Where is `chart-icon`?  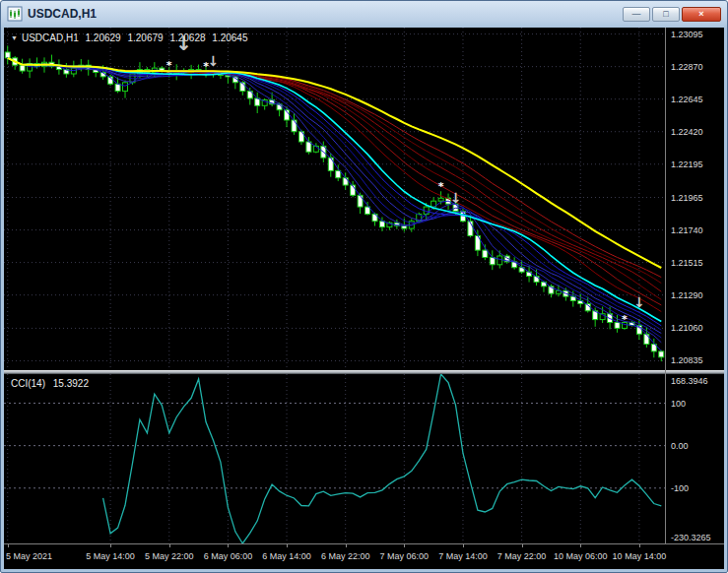 chart-icon is located at coordinates (15, 14).